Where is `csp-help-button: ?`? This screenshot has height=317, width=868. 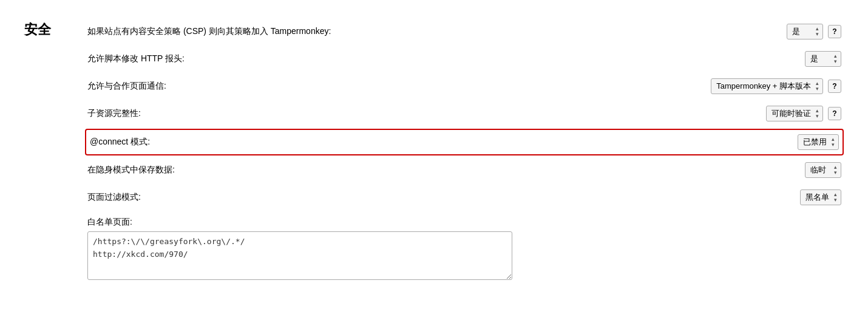 csp-help-button: ? is located at coordinates (835, 32).